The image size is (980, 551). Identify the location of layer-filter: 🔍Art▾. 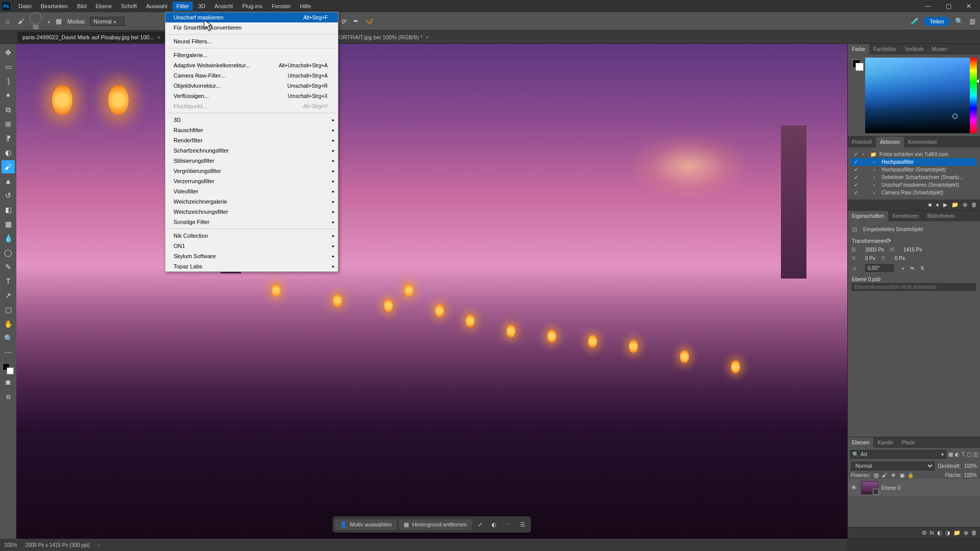
(898, 454).